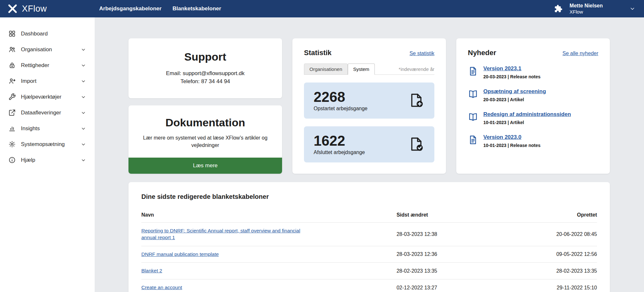 The width and height of the screenshot is (644, 292). Describe the element at coordinates (453, 271) in the screenshot. I see `template-modified: 28-02-2023 13:35` at that location.